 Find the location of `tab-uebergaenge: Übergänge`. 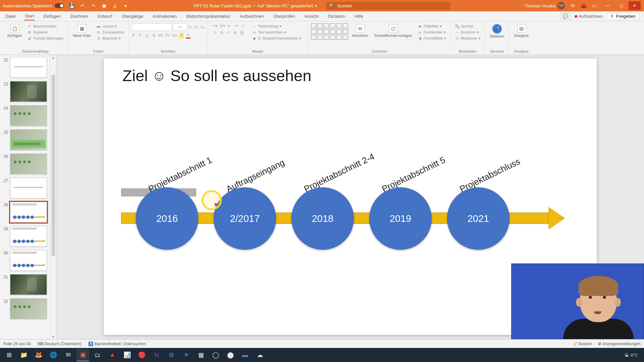

tab-uebergaenge: Übergänge is located at coordinates (132, 16).